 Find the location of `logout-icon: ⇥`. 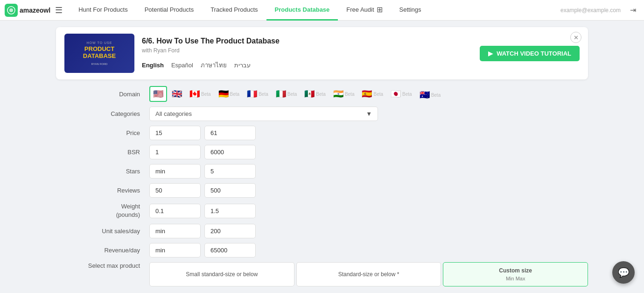

logout-icon: ⇥ is located at coordinates (633, 10).